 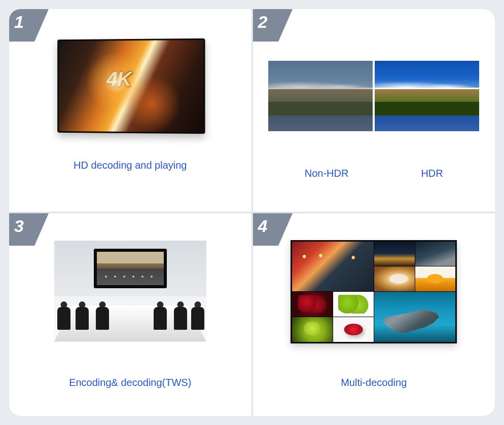 What do you see at coordinates (374, 383) in the screenshot?
I see `feature-label: Multi-decoding` at bounding box center [374, 383].